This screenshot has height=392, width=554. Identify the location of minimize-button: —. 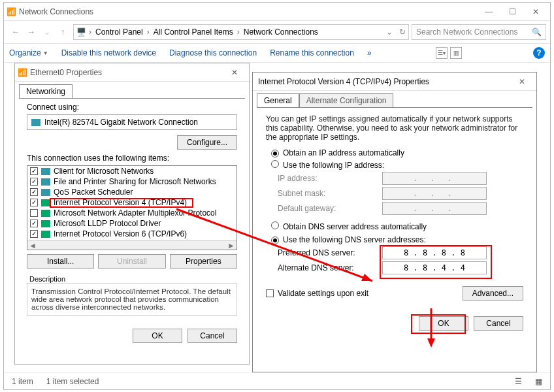
(489, 12).